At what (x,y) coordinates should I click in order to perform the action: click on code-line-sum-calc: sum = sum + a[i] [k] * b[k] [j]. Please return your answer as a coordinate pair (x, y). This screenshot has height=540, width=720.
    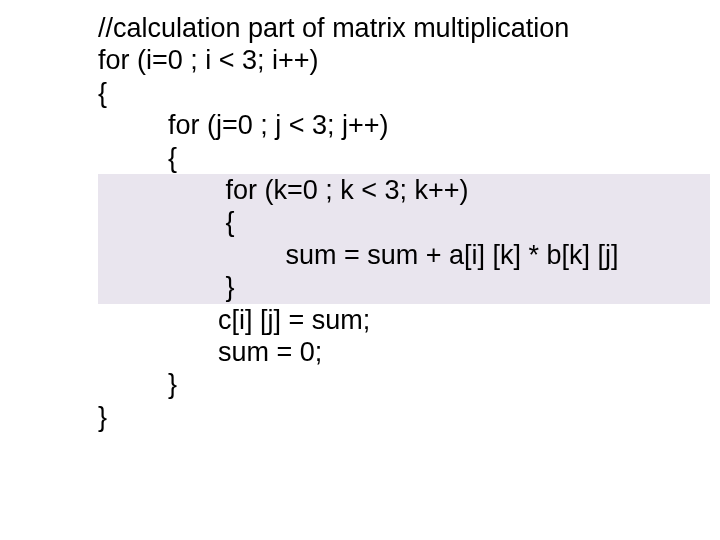
    Looking at the image, I should click on (401, 255).